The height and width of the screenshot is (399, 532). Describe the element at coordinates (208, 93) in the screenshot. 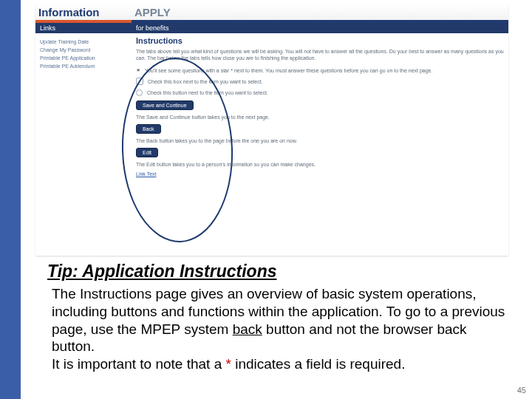

I see `radio-note: Check this button next to the item you w…` at that location.